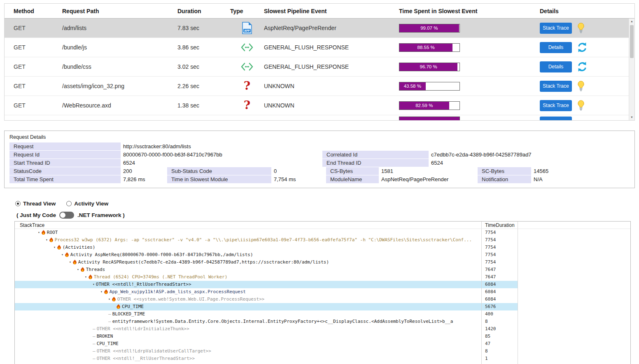 Image resolution: width=639 pixels, height=364 pixels. What do you see at coordinates (248, 363) in the screenshot?
I see `stack-frame-name-cell: ▾ – OTHER <<ntdll!LdrpValidateUserCallTa…` at bounding box center [248, 363].